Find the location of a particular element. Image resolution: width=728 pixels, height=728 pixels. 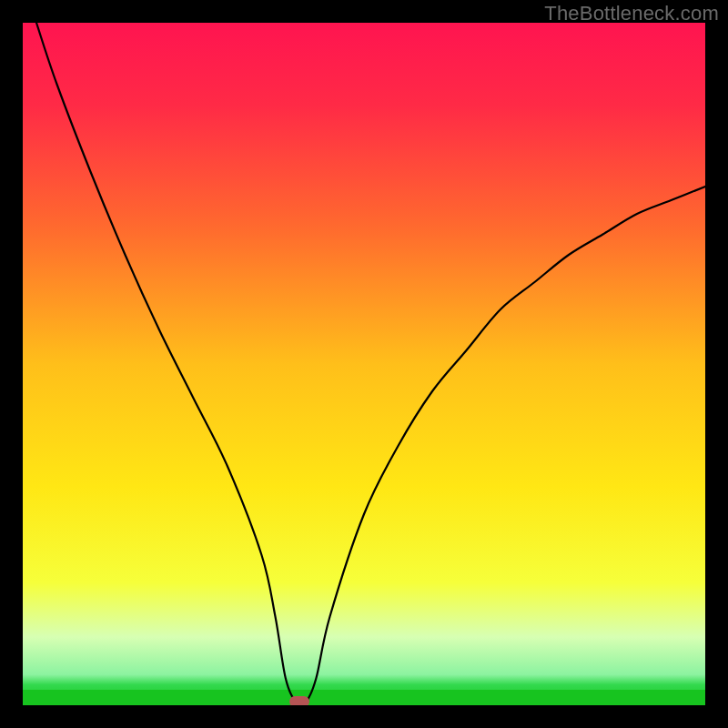

attribution-text: TheBottleneck.com is located at coordinates (632, 14).